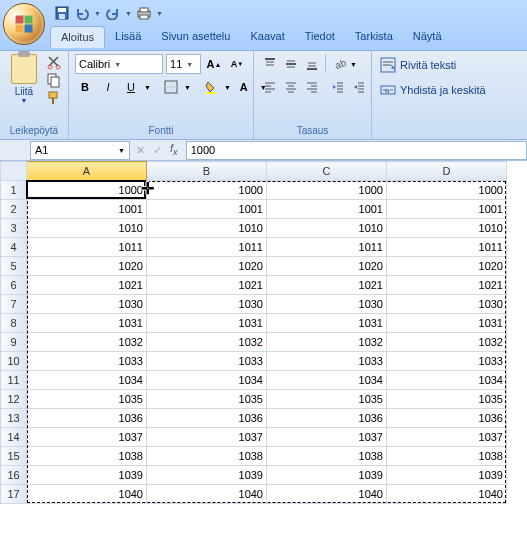  I want to click on orientation-dropdown-icon: ▼, so click(354, 64).